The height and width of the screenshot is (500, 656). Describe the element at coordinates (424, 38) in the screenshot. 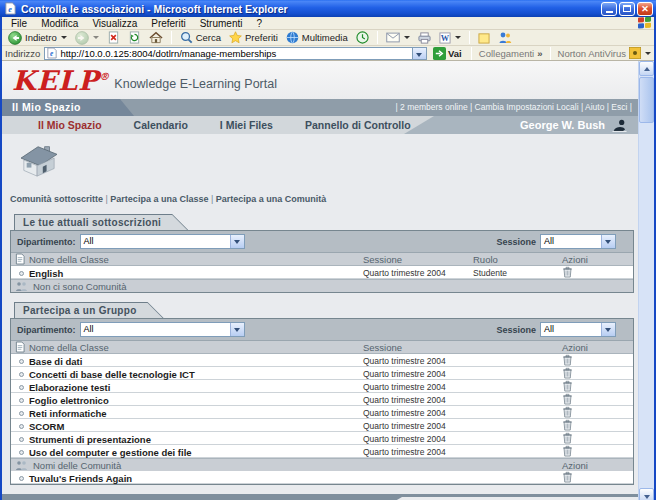

I see `printer-icon` at that location.